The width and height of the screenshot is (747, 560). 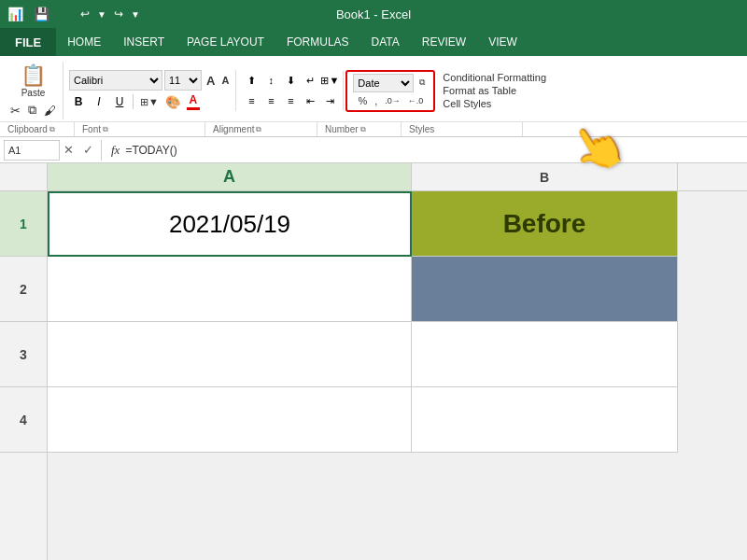 I want to click on font-expand-icon: ⧉, so click(x=106, y=130).